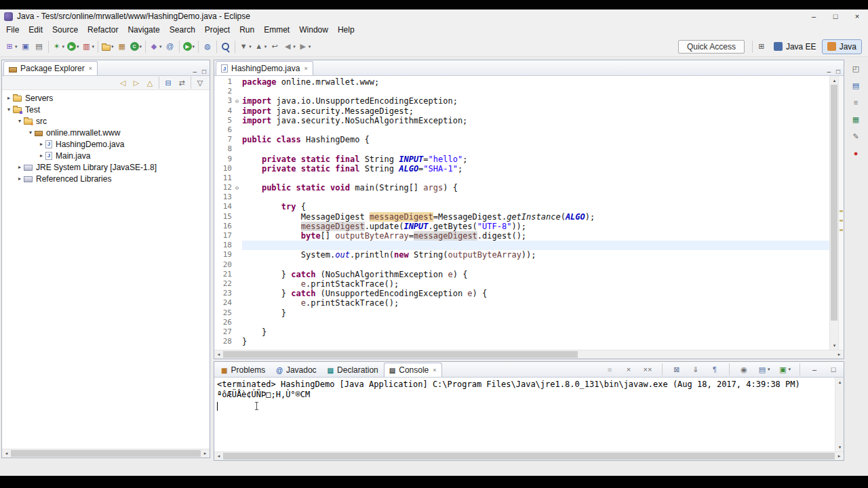 The image size is (868, 488). What do you see at coordinates (610, 369) in the screenshot?
I see `console-terminate-button: ■` at bounding box center [610, 369].